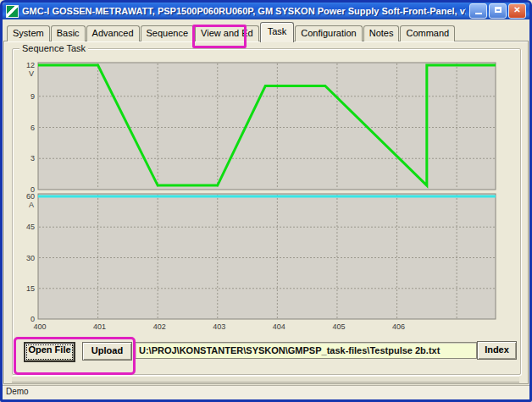 This screenshot has height=402, width=532. What do you see at coordinates (339, 327) in the screenshot?
I see `svg-text: 405` at bounding box center [339, 327].